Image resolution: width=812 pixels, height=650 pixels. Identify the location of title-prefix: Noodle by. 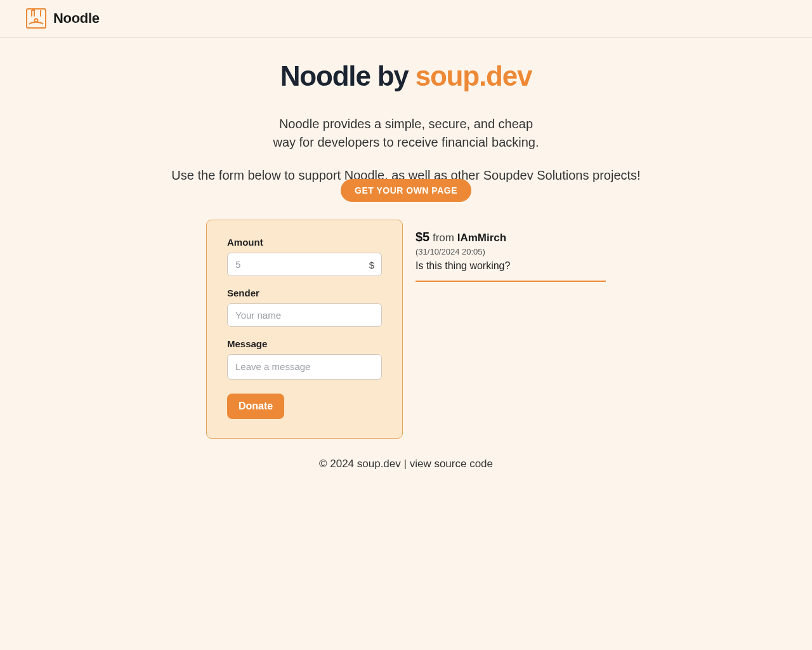
(348, 76).